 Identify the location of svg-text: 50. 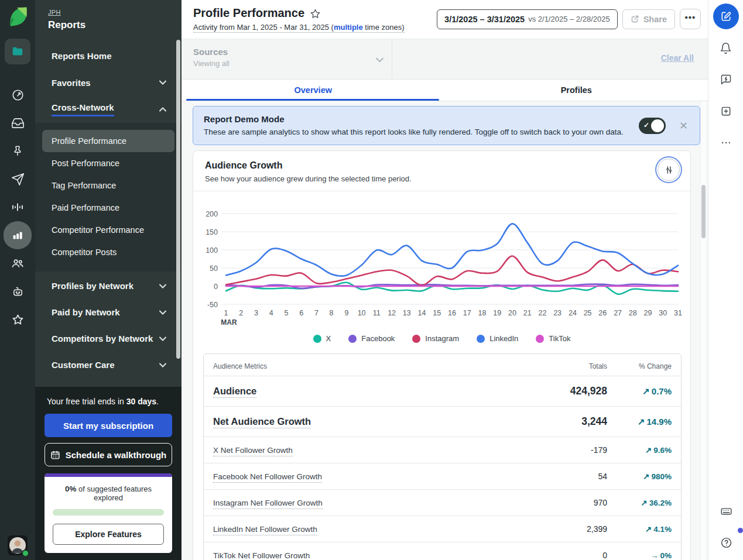
(214, 269).